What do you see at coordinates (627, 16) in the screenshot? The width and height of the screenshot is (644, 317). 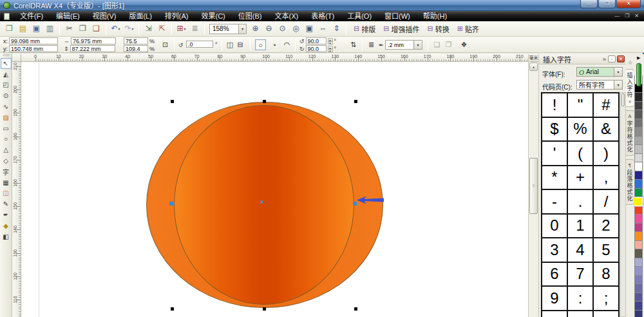 I see `doc-restore-button: ❐` at bounding box center [627, 16].